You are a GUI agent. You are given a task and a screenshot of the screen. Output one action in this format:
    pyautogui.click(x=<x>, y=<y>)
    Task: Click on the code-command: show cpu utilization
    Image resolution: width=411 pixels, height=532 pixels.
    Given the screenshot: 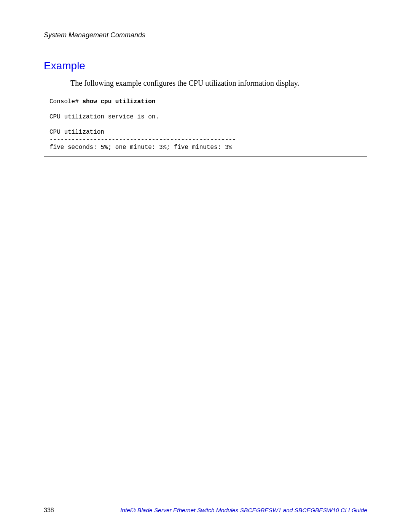 What is the action you would take?
    pyautogui.click(x=119, y=102)
    